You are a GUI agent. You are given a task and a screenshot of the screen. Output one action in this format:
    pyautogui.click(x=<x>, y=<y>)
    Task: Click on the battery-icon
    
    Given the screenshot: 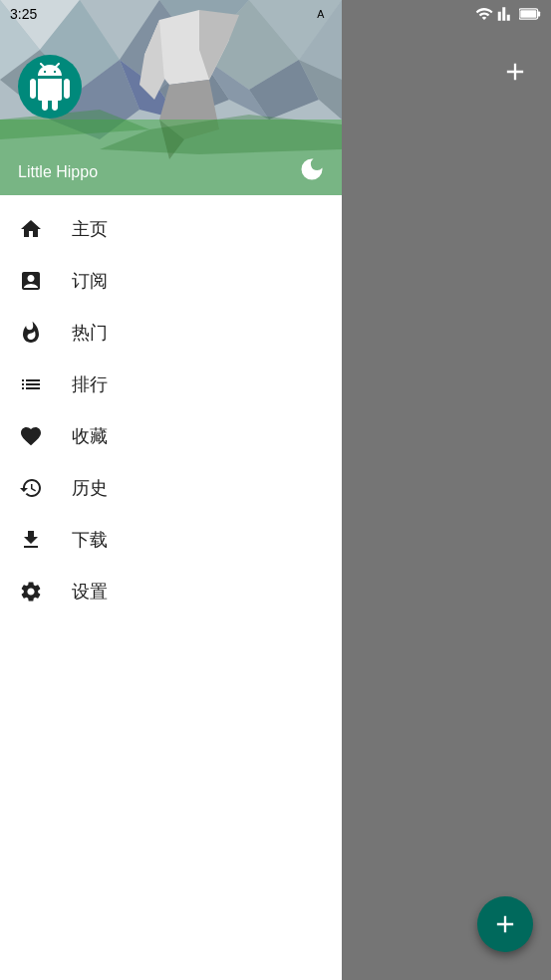 What is the action you would take?
    pyautogui.click(x=530, y=14)
    